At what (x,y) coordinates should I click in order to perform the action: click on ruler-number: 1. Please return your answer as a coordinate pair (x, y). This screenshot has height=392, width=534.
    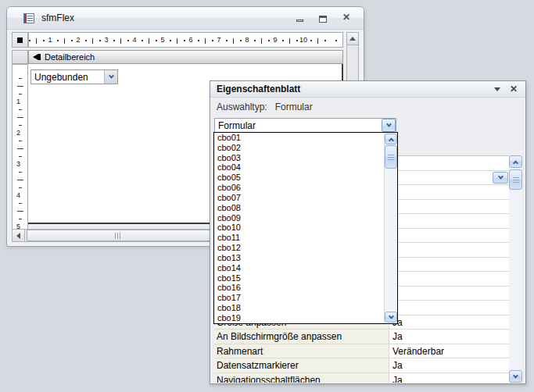
    Looking at the image, I should click on (50, 40).